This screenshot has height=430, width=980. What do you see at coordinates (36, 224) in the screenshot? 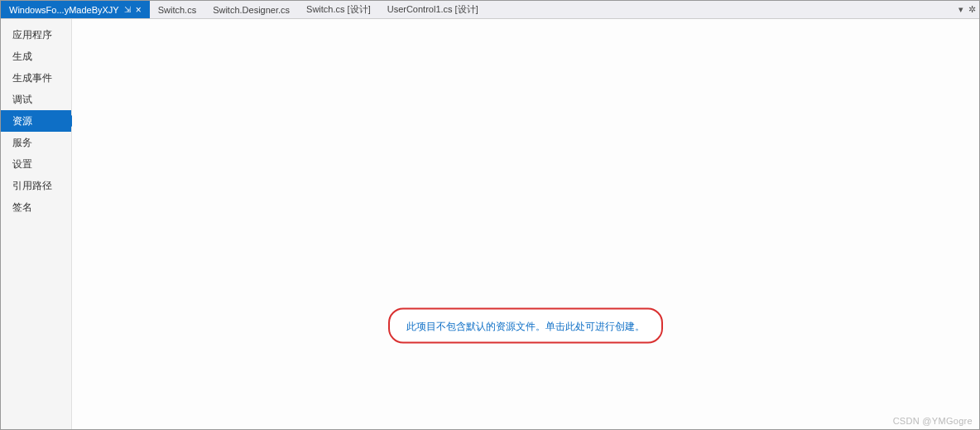
I see `project-properties-sidebar: 应用程序 生成 生成事件 调试 资源 服务 设置 引用路径 签名` at bounding box center [36, 224].